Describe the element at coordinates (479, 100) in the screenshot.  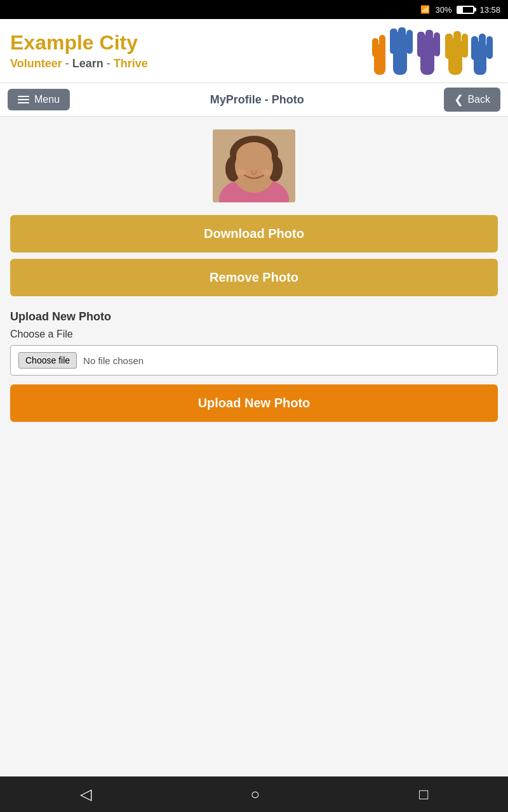
I see `back-label: Back` at that location.